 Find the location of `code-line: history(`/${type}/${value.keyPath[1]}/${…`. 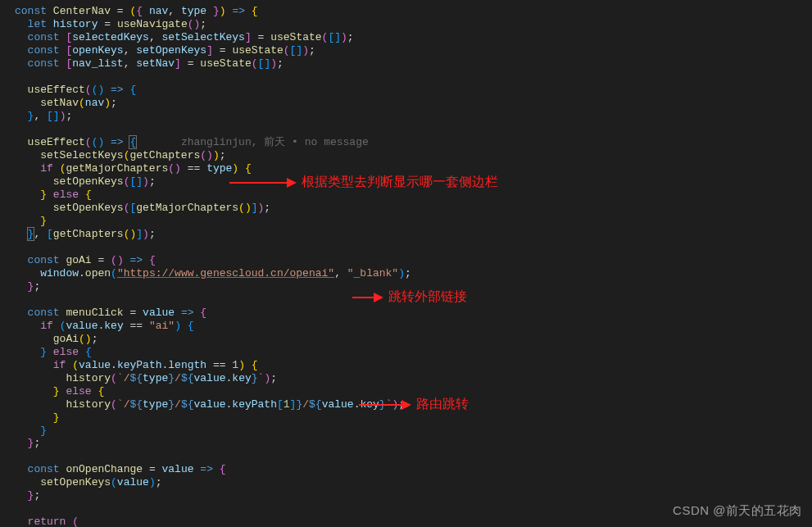

code-line: history(`/${type}/${value.keyPath[1]}/${… is located at coordinates (413, 405).